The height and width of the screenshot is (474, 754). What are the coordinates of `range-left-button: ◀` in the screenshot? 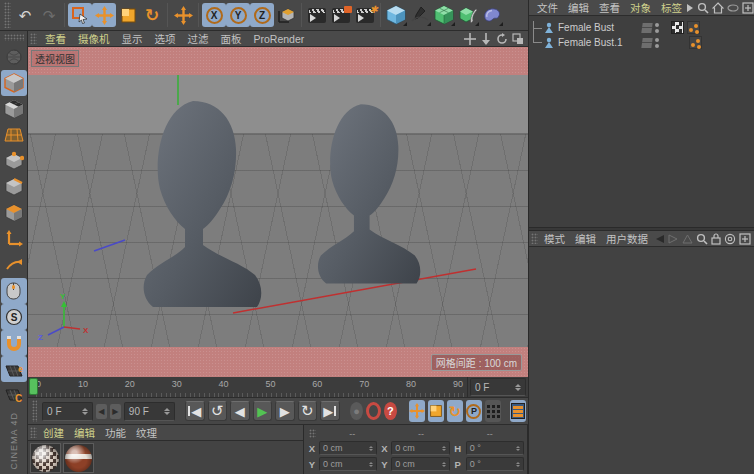 It's located at (102, 412).